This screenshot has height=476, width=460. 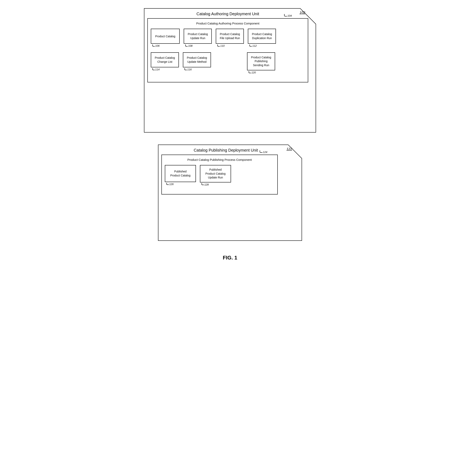 What do you see at coordinates (215, 174) in the screenshot?
I see `item-published-update-run: Published Product Catalog Update Run` at bounding box center [215, 174].